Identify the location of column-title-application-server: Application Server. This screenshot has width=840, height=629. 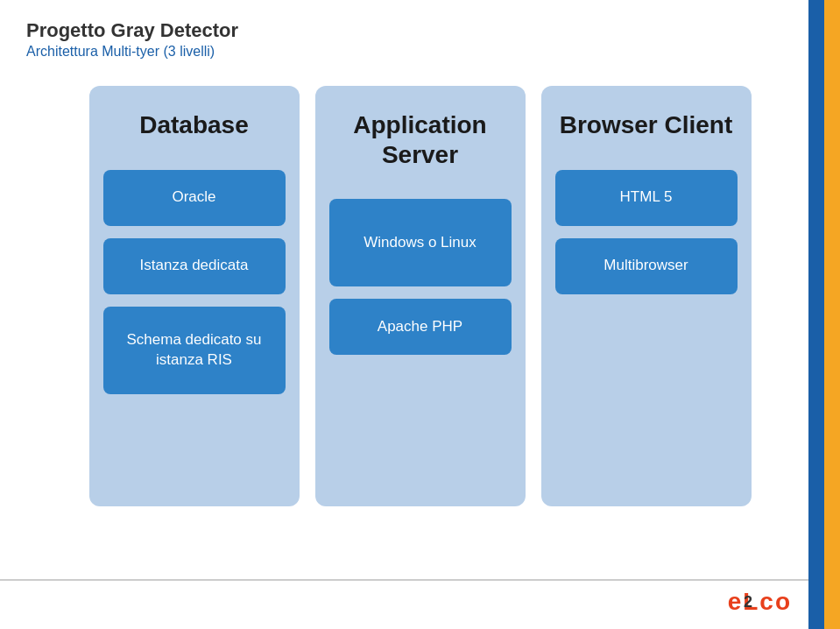
(420, 144).